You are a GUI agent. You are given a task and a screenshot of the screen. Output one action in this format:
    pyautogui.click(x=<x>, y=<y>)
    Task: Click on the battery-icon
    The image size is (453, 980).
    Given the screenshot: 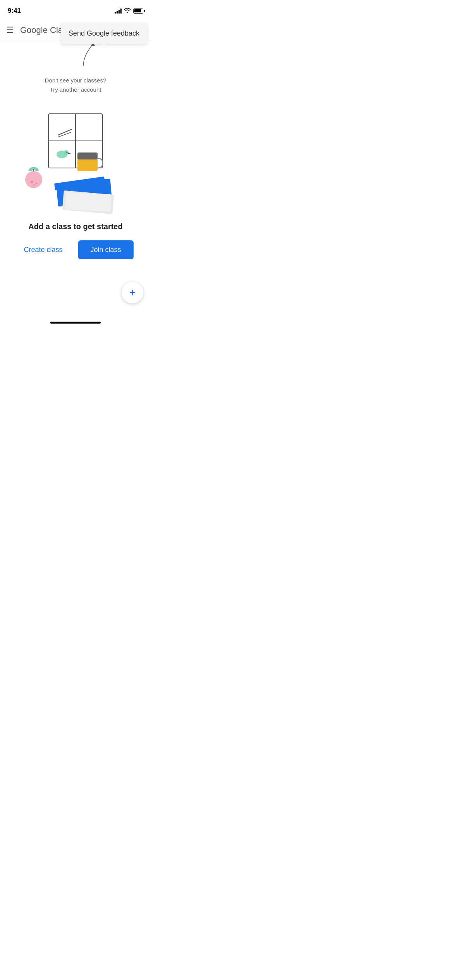 What is the action you would take?
    pyautogui.click(x=138, y=11)
    